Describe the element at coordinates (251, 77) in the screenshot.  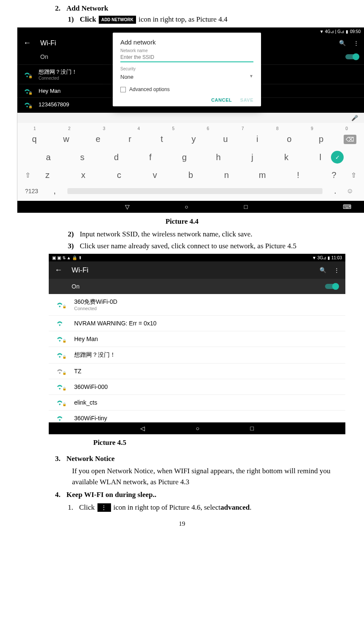
I see `dropdown-caret-icon: ▼` at that location.